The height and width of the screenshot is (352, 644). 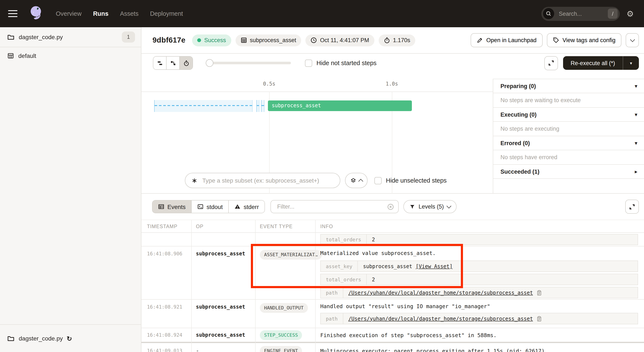 What do you see at coordinates (249, 63) in the screenshot?
I see `slider-track` at bounding box center [249, 63].